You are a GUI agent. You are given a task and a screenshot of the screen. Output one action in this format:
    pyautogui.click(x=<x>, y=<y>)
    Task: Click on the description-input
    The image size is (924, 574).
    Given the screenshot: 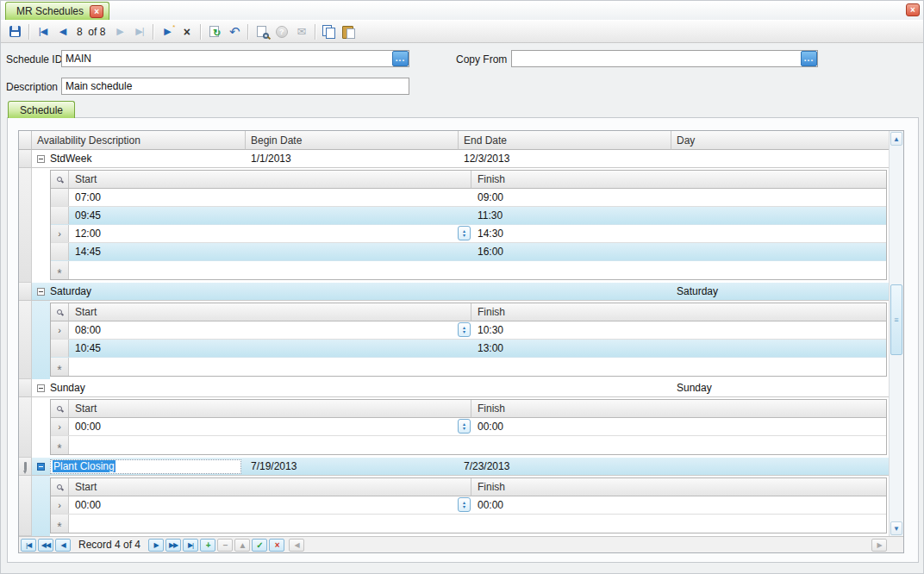 What is the action you would take?
    pyautogui.click(x=235, y=86)
    